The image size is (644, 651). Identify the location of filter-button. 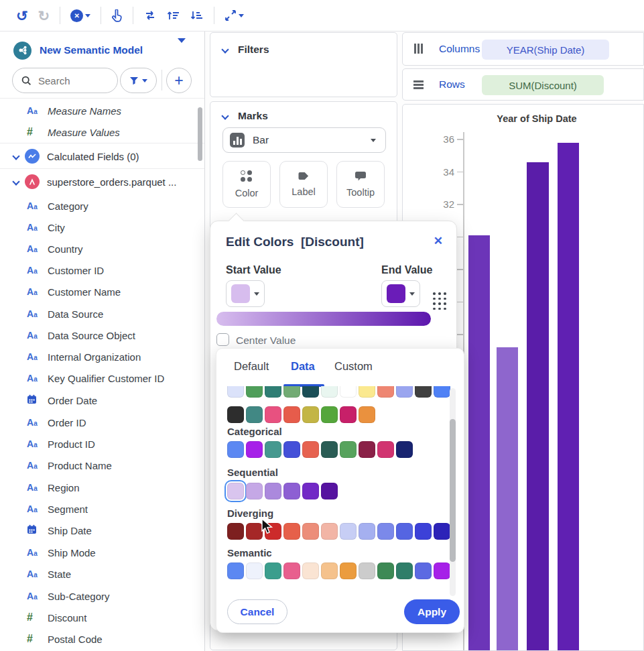
(138, 80).